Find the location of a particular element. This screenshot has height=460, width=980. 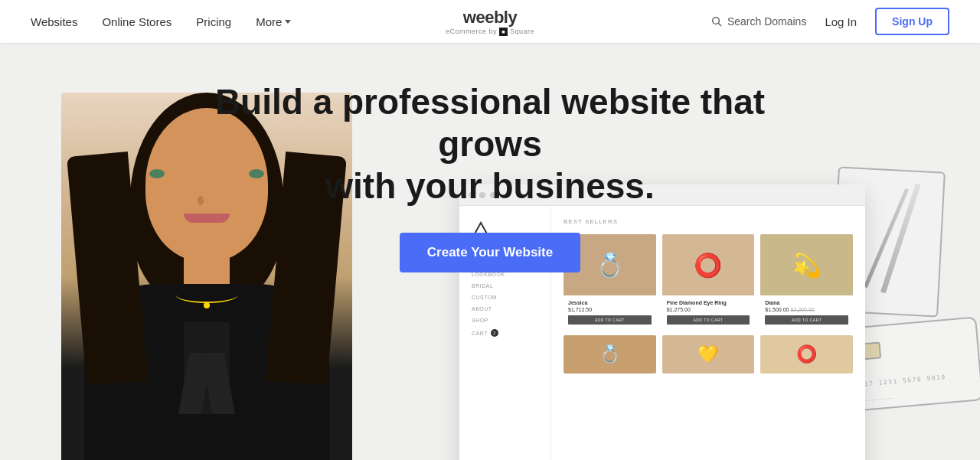

mockup-nav-bridal: BRIDAL is located at coordinates (505, 286).